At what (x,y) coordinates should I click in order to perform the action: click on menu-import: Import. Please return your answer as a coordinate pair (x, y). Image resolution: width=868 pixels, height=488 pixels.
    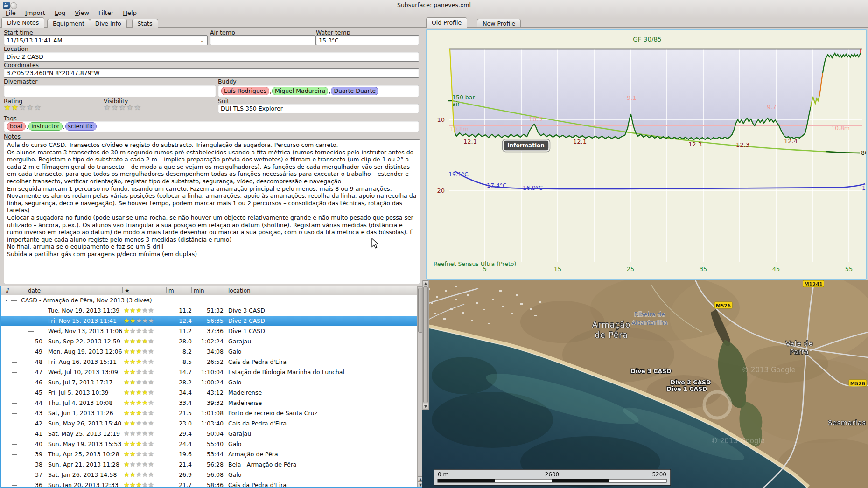
    Looking at the image, I should click on (35, 13).